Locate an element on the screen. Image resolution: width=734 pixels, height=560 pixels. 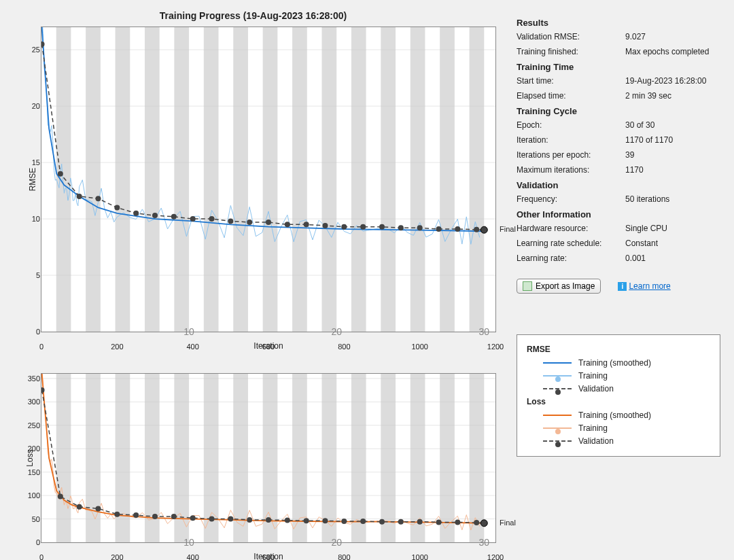
epoch-marker-label: 30 is located at coordinates (485, 542).